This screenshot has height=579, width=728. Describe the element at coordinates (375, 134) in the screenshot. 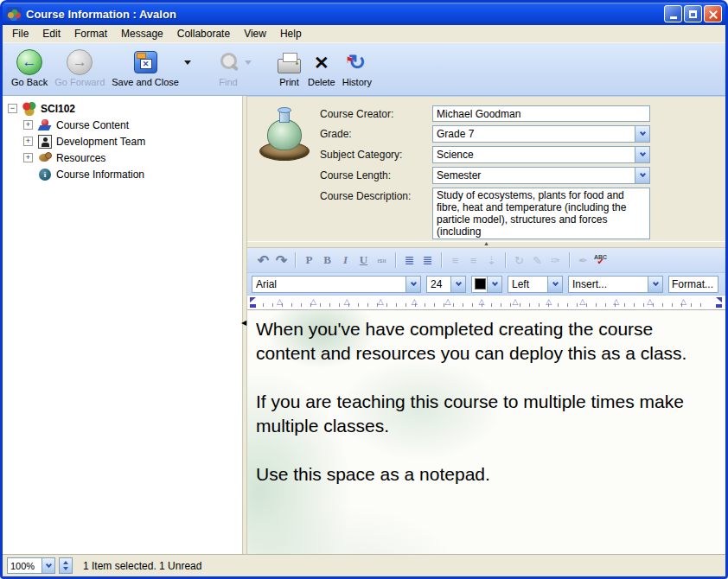

I see `grade-label: Grade:` at that location.